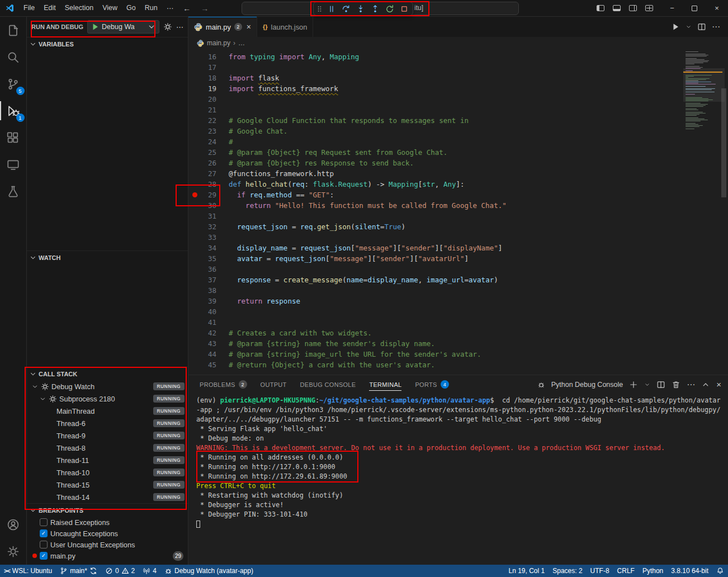 Image resolution: width=728 pixels, height=577 pixels. Describe the element at coordinates (13, 164) in the screenshot. I see `activity-remote-explorer` at that location.